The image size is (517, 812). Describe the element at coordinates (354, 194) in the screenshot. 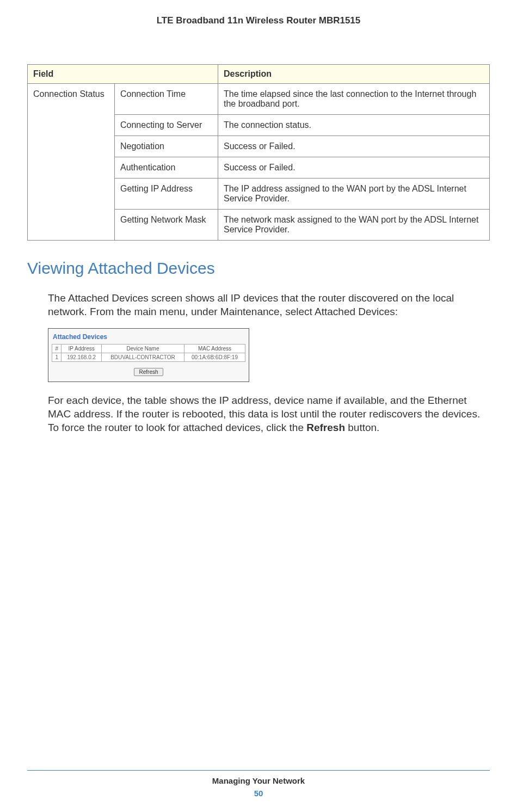

I see `desc-cell: The IP address assigned to the WAN port …` at that location.